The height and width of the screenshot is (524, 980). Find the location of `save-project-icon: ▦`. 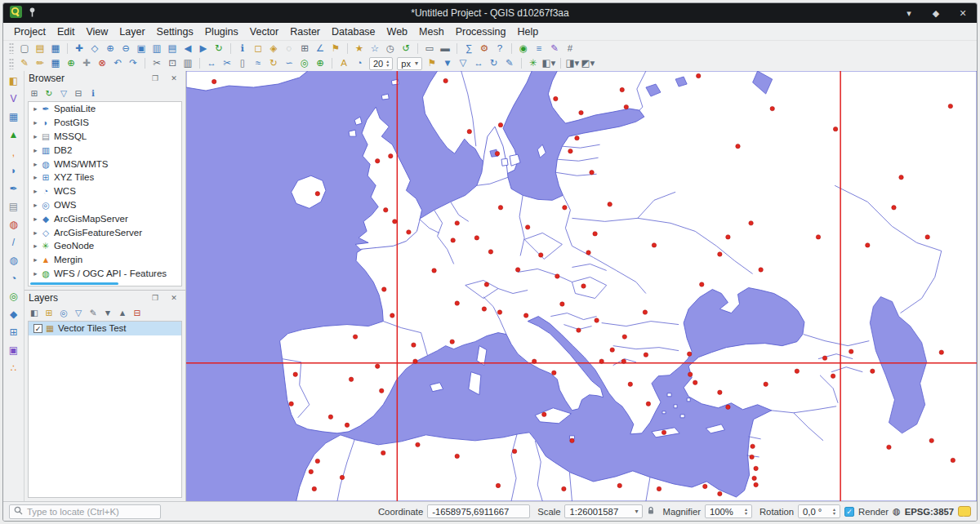

save-project-icon: ▦ is located at coordinates (56, 49).